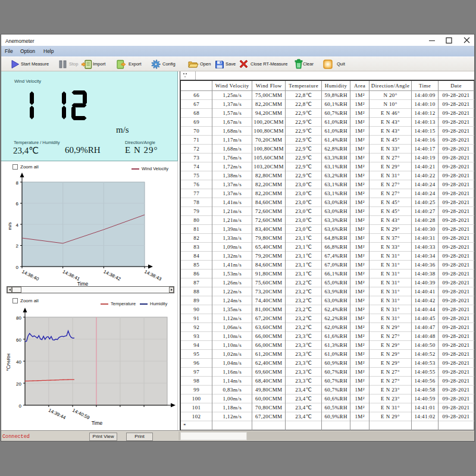  I want to click on table-row: 981,14m/s68,40CMM23,3℃60,7%RH1M²E N 27°1…, so click(327, 381).